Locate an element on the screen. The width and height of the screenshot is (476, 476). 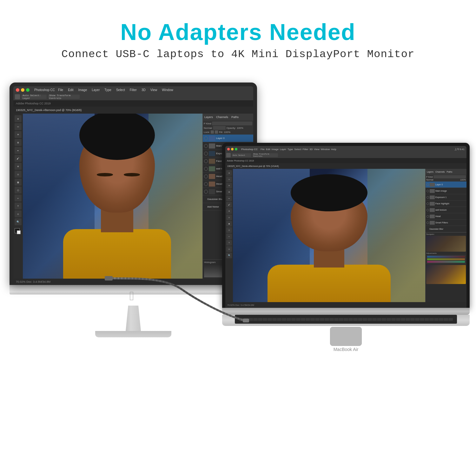
show-transform: Show Transform Controls is located at coordinates (64, 97).